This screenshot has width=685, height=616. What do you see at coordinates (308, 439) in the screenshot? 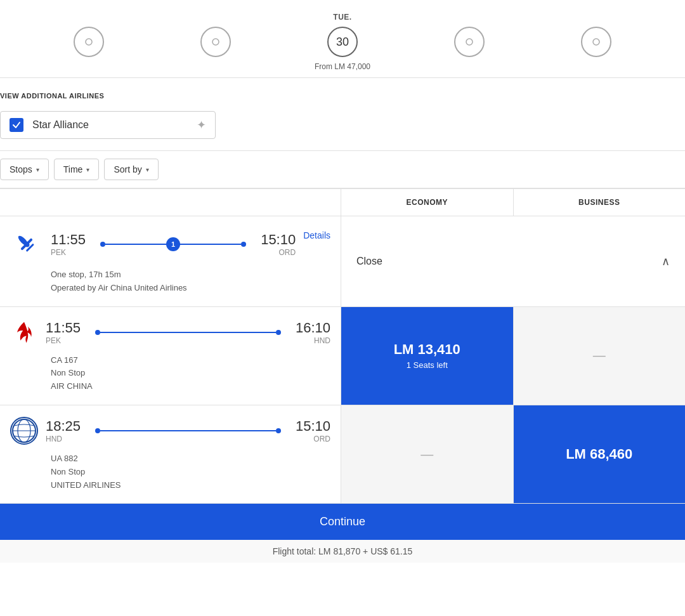
I see `flight-3-arrive-airport: ORD` at bounding box center [308, 439].